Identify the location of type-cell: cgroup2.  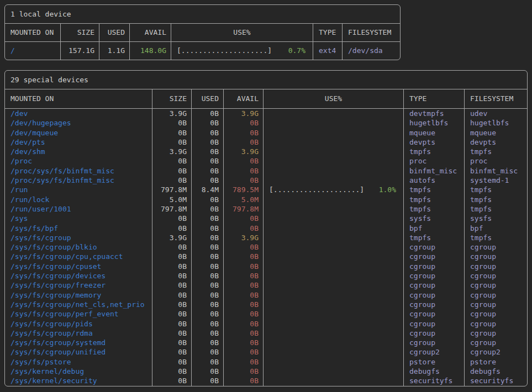
(434, 352).